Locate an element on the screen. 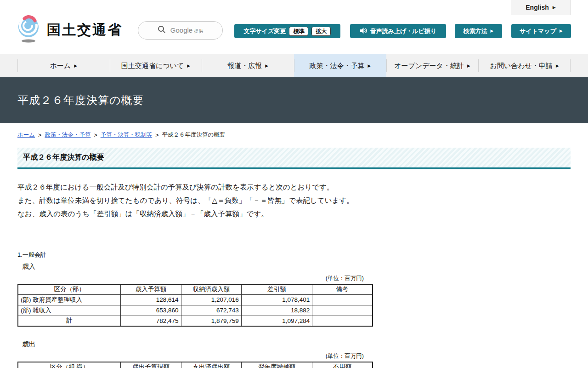  nav-item-home: ホーム ▶ is located at coordinates (63, 66).